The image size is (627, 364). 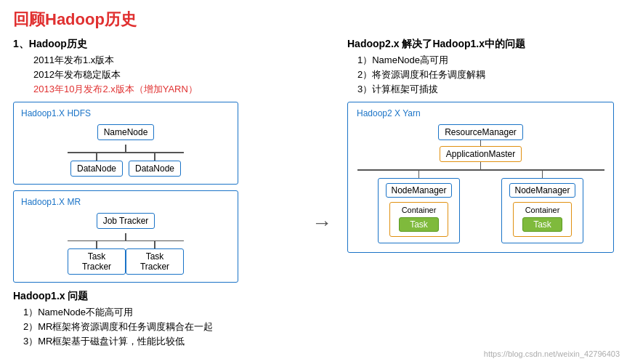 I want to click on right-issues: 1）NameNode高可用 2）将资源调度和任务调度解耦 3）计算框架可插拔, so click(x=481, y=75).